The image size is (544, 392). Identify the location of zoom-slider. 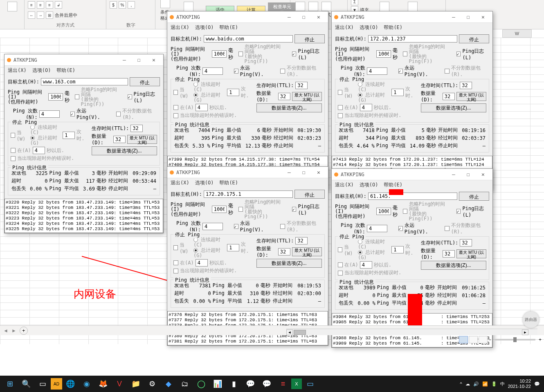
(515, 340).